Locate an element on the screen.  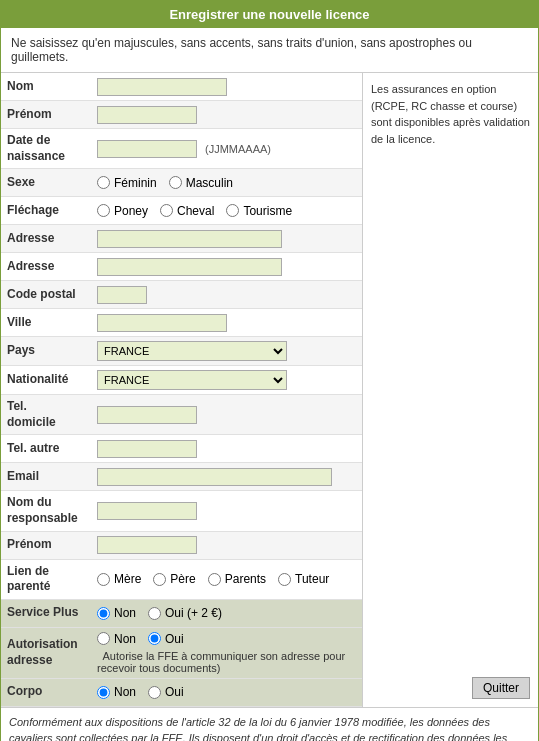
pays-label: Pays is located at coordinates (52, 351).